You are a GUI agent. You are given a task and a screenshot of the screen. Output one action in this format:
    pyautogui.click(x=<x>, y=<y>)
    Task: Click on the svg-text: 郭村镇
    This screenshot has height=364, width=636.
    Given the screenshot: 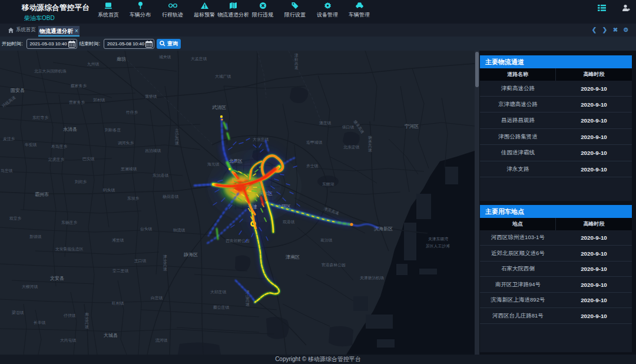 What is the action you would take?
    pyautogui.click(x=99, y=100)
    